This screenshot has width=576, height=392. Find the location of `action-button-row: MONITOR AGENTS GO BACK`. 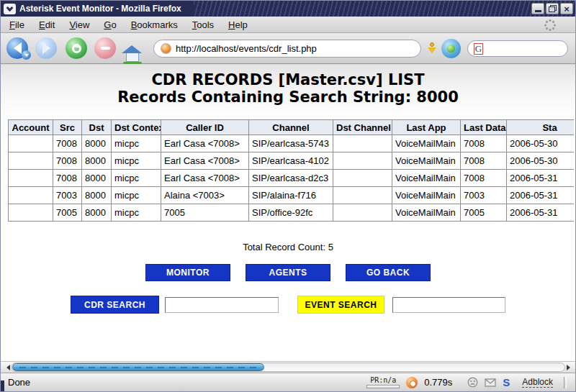

action-button-row: MONITOR AGENTS GO BACK is located at coordinates (288, 273).